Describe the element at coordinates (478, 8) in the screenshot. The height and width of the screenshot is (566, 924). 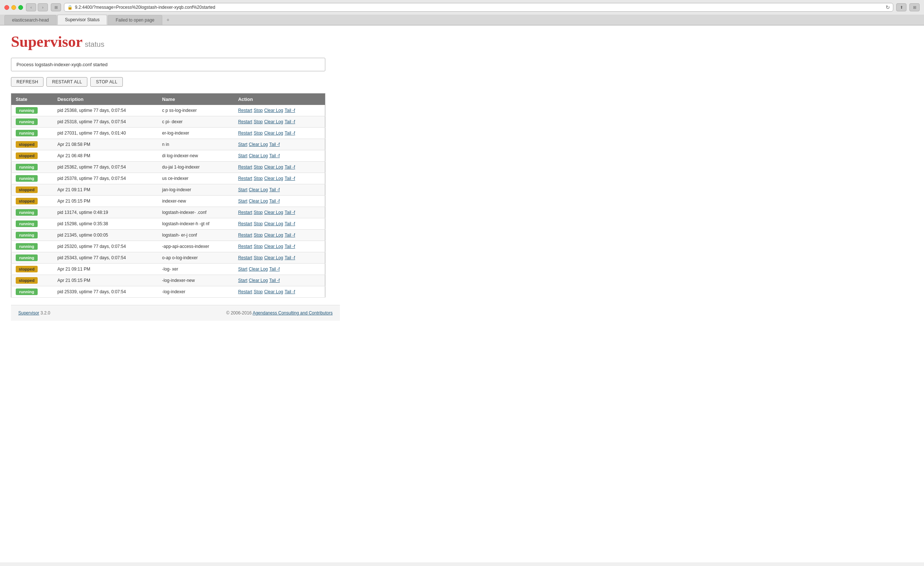
I see `address-bar: 🔒 ↻` at that location.